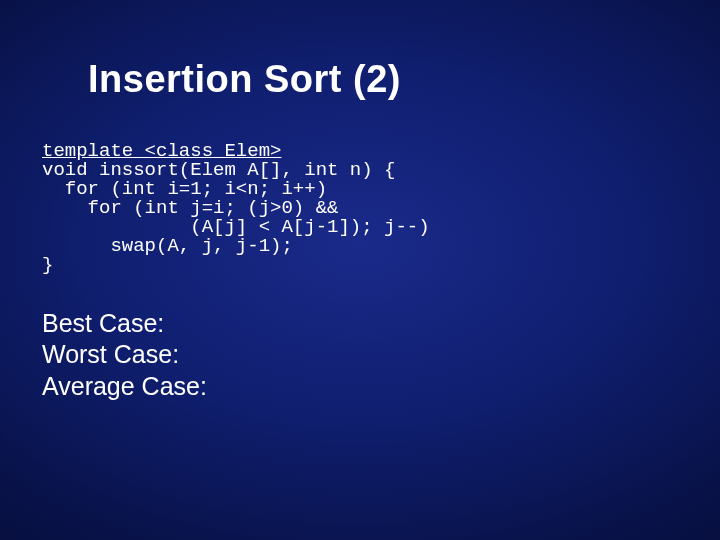 This screenshot has width=720, height=540. I want to click on worst-case-label: Worst Case:, so click(124, 354).